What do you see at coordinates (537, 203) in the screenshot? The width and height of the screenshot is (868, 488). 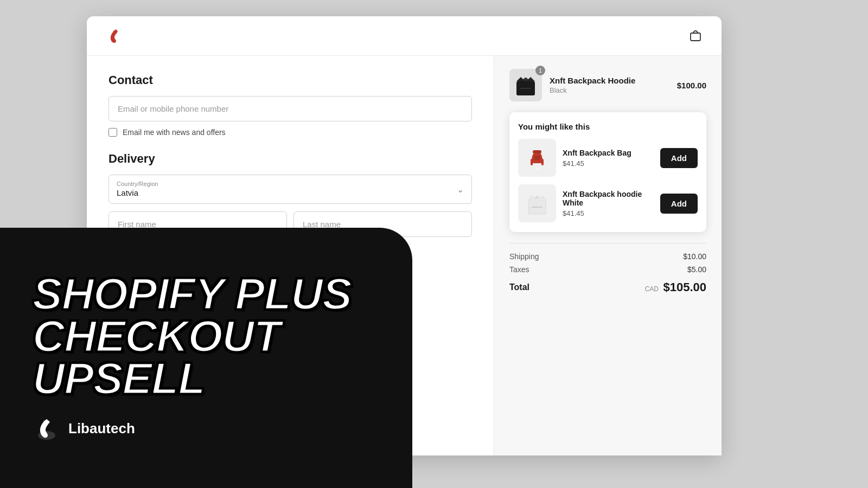 I see `upsell-item-2-image` at bounding box center [537, 203].